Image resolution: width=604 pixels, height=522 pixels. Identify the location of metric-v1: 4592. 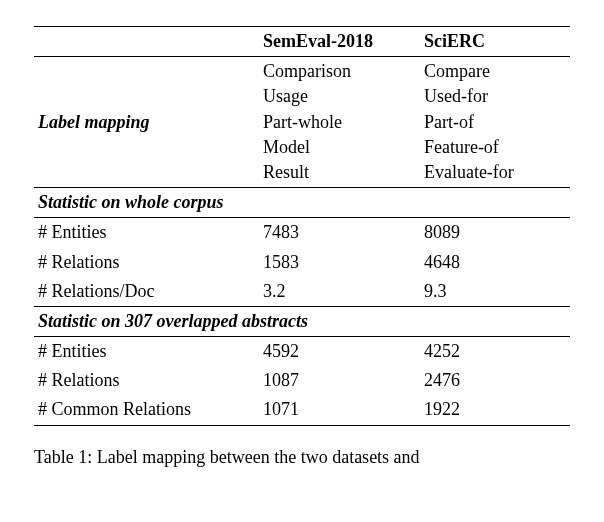
(340, 352).